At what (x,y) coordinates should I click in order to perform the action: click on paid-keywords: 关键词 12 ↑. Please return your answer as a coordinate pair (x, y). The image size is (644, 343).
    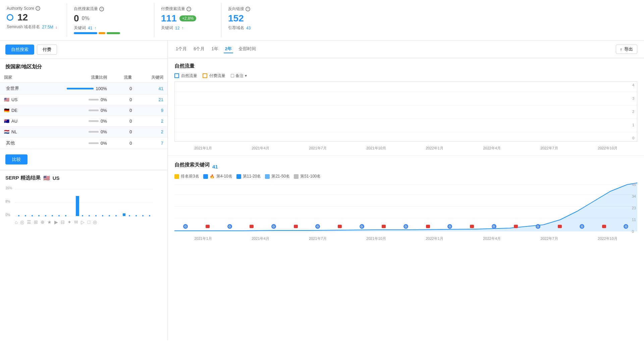
    Looking at the image, I should click on (188, 28).